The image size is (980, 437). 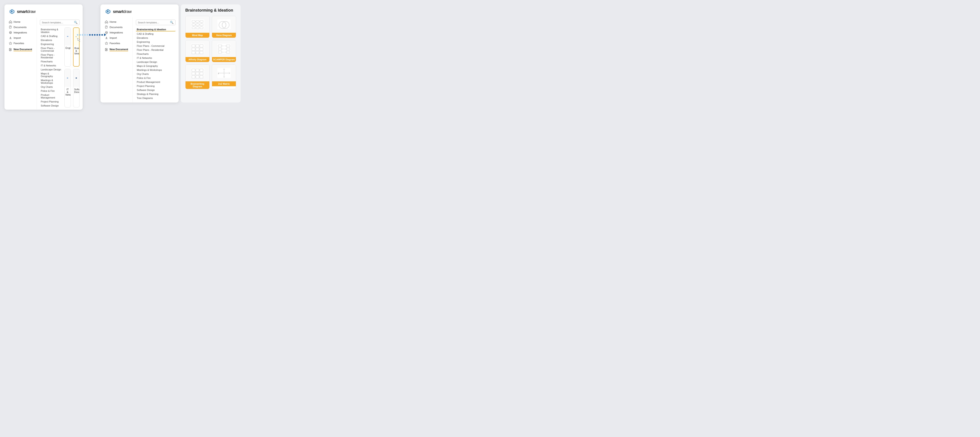 What do you see at coordinates (156, 34) in the screenshot?
I see `right-cat-cad: CAD & Drafting` at bounding box center [156, 34].